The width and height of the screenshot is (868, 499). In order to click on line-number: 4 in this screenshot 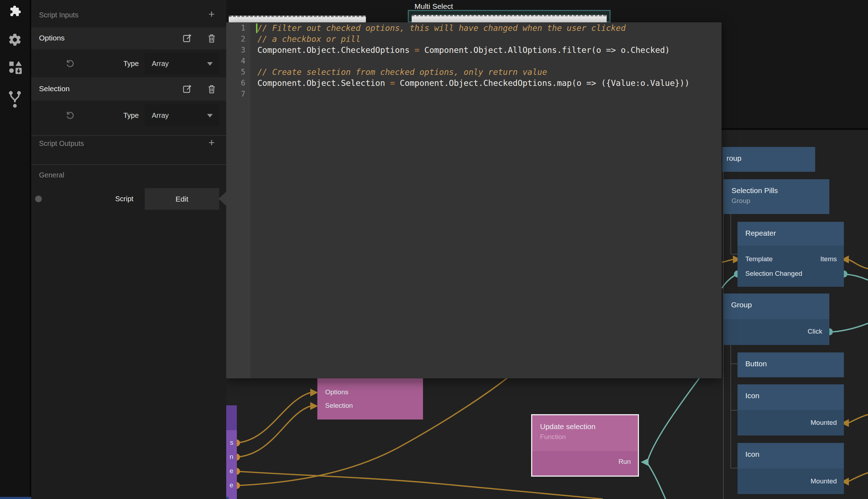, I will do `click(236, 61)`.